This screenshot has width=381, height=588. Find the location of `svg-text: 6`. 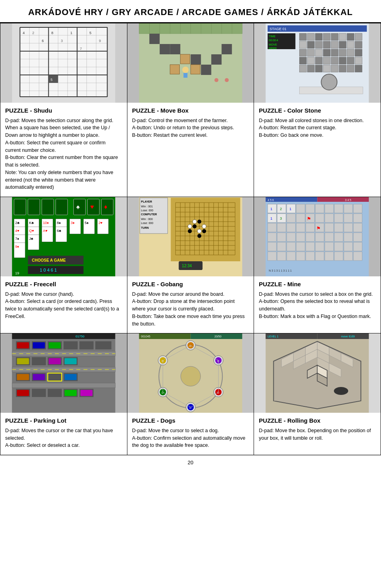

svg-text: 6 is located at coordinates (43, 41).